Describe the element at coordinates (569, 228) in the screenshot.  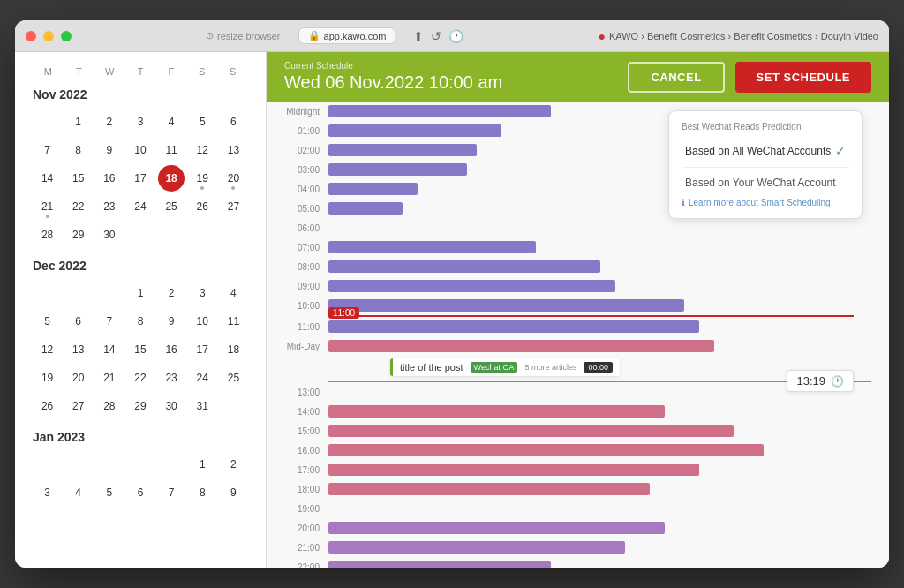
I see `time-row: 06:00` at that location.